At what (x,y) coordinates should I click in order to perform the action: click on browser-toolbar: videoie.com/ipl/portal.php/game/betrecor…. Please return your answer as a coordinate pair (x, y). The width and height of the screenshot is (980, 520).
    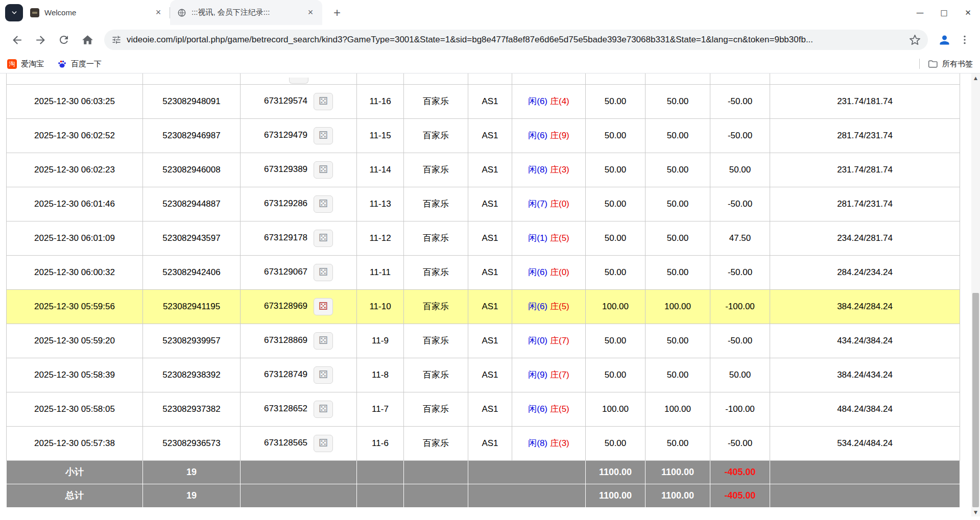
    Looking at the image, I should click on (490, 40).